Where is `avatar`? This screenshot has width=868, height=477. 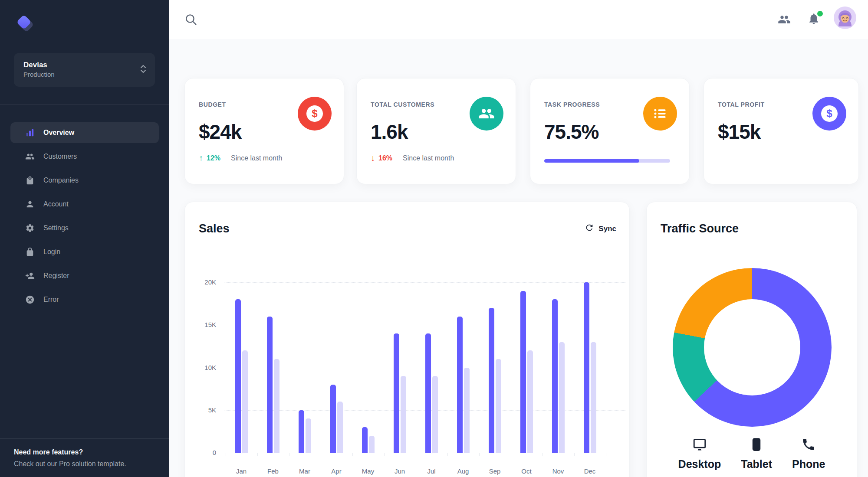
avatar is located at coordinates (845, 18).